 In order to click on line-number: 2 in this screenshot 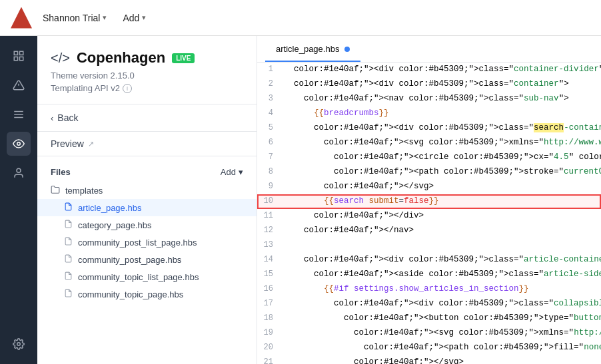, I will do `click(271, 84)`.